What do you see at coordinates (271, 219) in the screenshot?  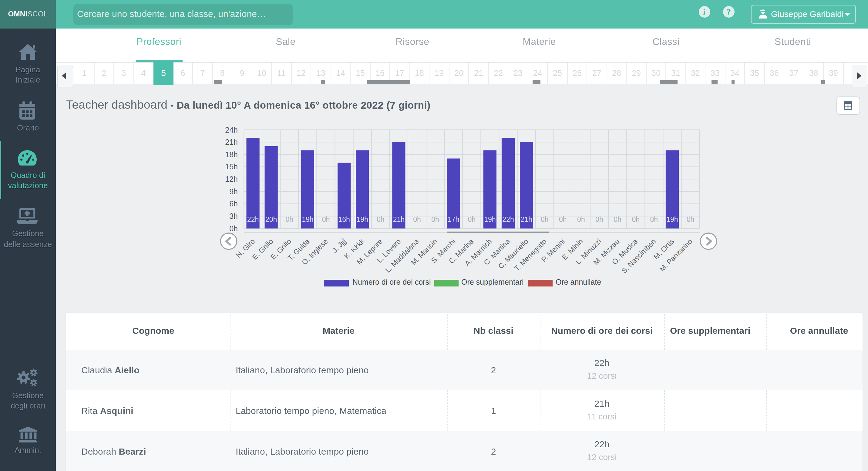 I see `svg-text: 20h` at bounding box center [271, 219].